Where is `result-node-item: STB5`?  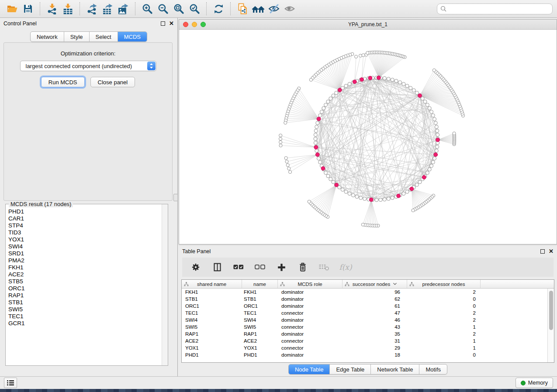
result-node-item: STB5 is located at coordinates (84, 282).